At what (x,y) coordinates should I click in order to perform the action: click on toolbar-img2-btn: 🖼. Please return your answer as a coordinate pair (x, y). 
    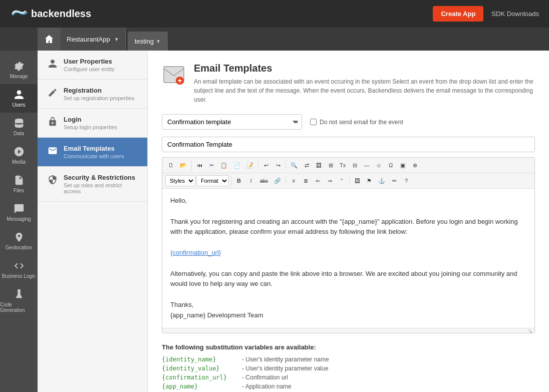
    Looking at the image, I should click on (357, 181).